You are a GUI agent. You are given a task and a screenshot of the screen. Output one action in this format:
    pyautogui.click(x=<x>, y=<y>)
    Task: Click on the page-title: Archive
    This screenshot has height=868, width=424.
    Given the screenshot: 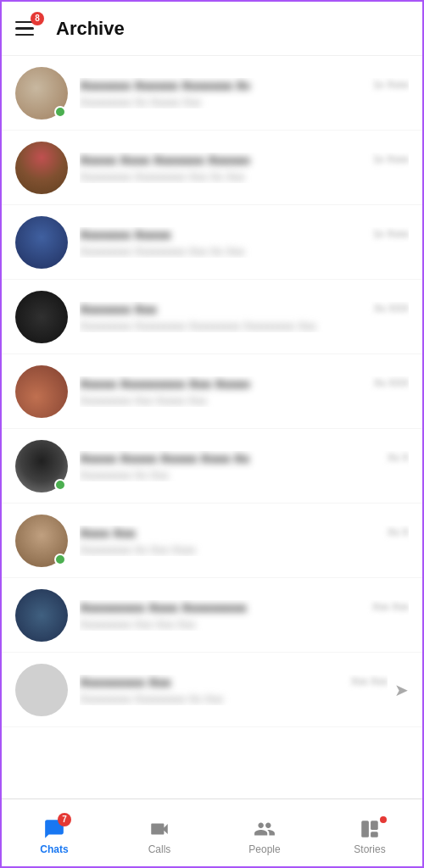 What is the action you would take?
    pyautogui.click(x=90, y=29)
    